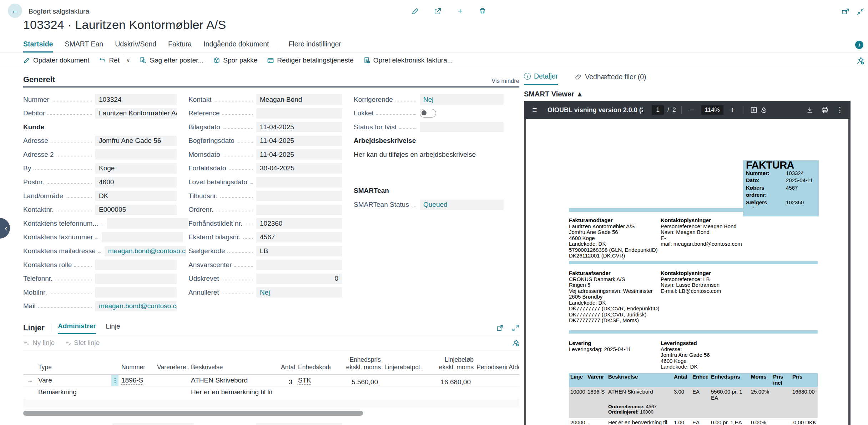 The width and height of the screenshot is (868, 425). What do you see at coordinates (299, 424) in the screenshot?
I see `moms-i-alt-field: 4.170,00` at bounding box center [299, 424].